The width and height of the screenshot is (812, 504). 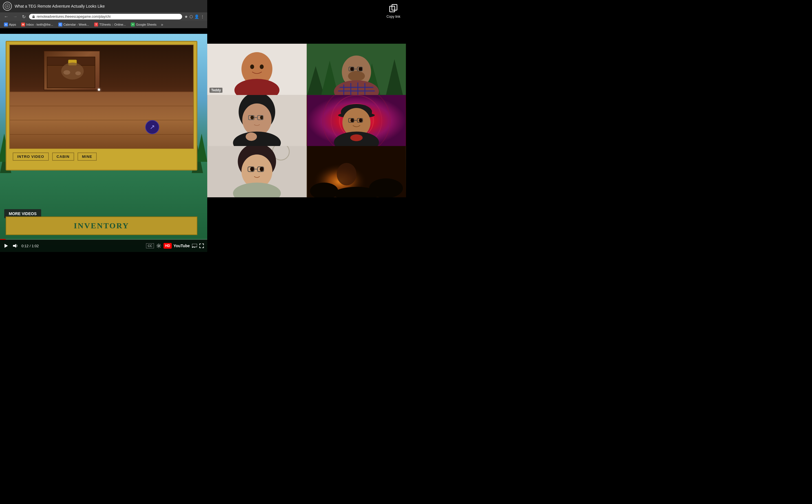 I want to click on cc-button: CC, so click(x=150, y=246).